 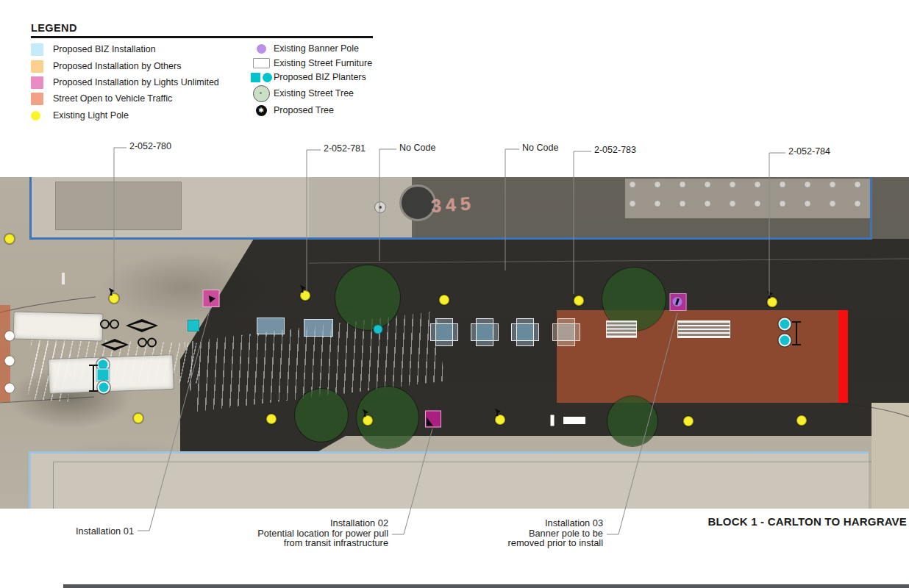 I want to click on legend-item-c1-4: Existing Light Pole, so click(x=79, y=115).